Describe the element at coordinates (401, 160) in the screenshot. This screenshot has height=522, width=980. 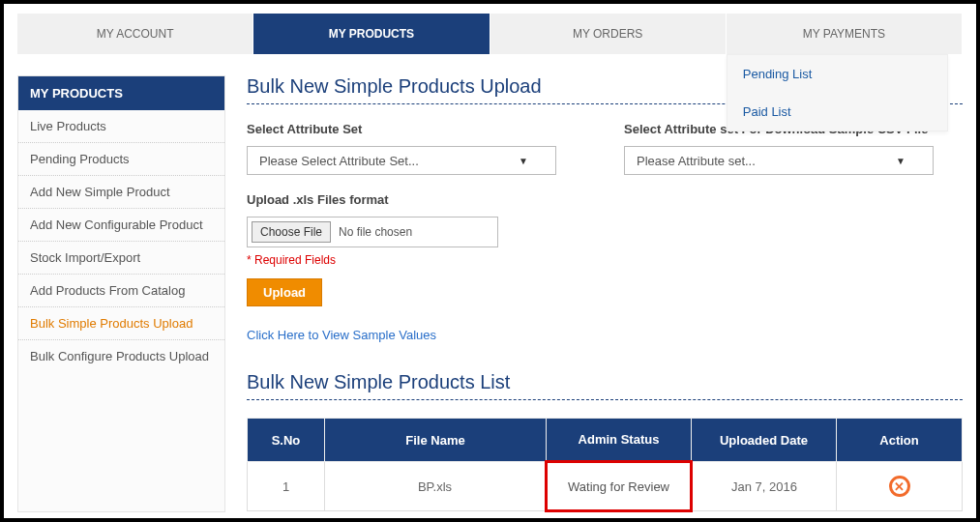
I see `attribute-set-select: Please Select Attribute Set...` at that location.